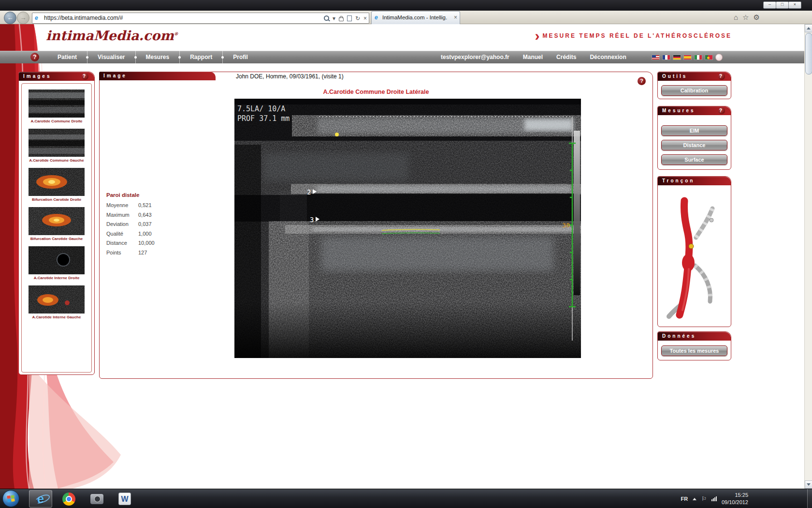  Describe the element at coordinates (695, 499) in the screenshot. I see `hidden-icons-arrow-icon` at that location.